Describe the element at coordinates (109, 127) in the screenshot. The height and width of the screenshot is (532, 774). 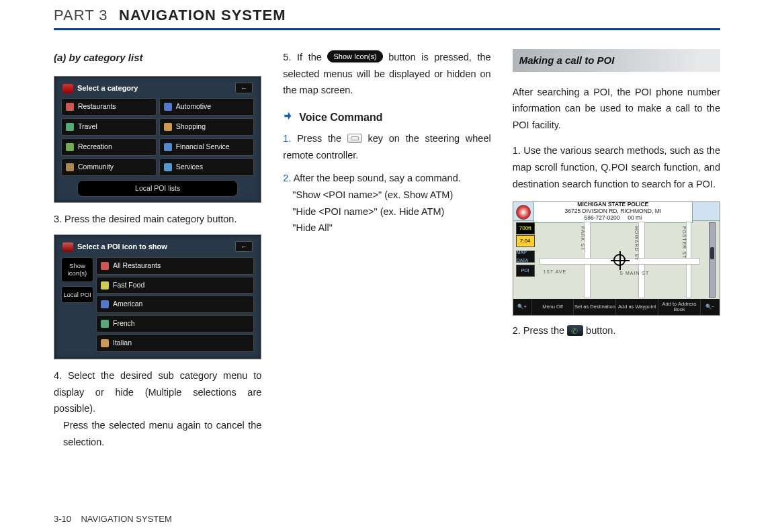
I see `category-item: Travel` at that location.